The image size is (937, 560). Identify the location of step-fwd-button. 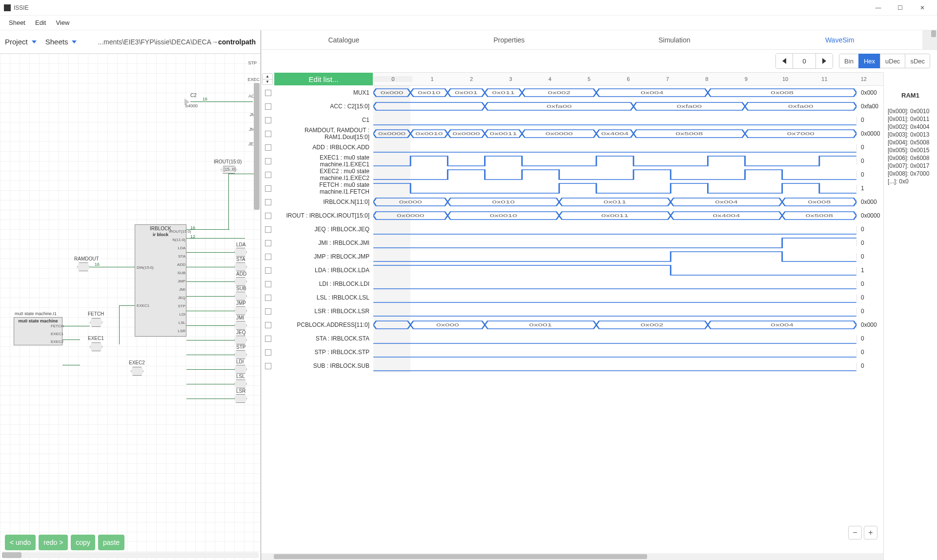
(824, 61).